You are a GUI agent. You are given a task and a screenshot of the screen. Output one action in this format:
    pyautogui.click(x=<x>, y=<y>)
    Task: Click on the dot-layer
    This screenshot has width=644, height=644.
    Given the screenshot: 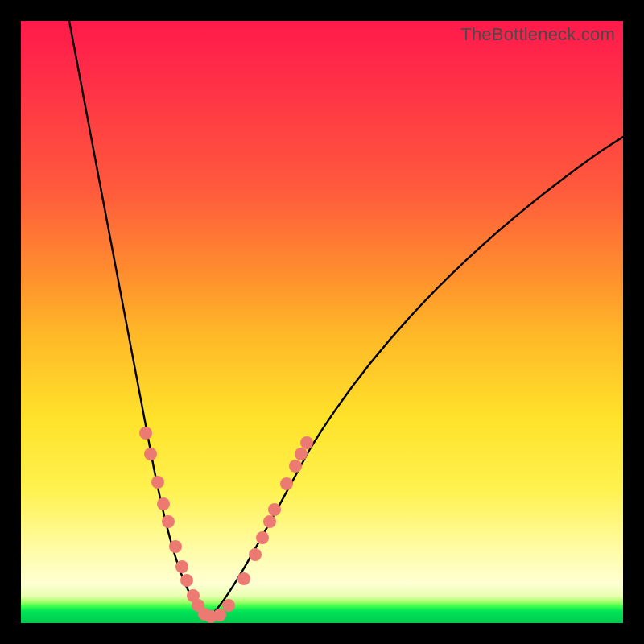 What is the action you would take?
    pyautogui.click(x=226, y=525)
    